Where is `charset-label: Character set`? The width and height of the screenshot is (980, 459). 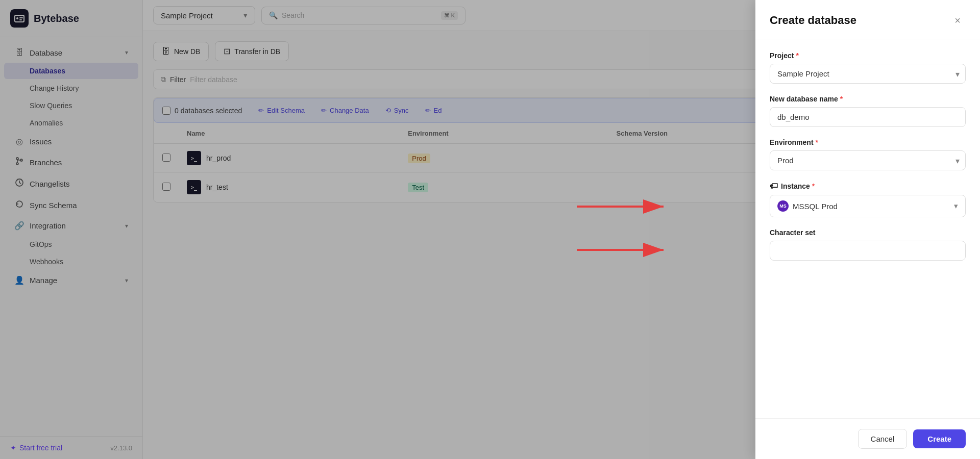
charset-label: Character set is located at coordinates (868, 233).